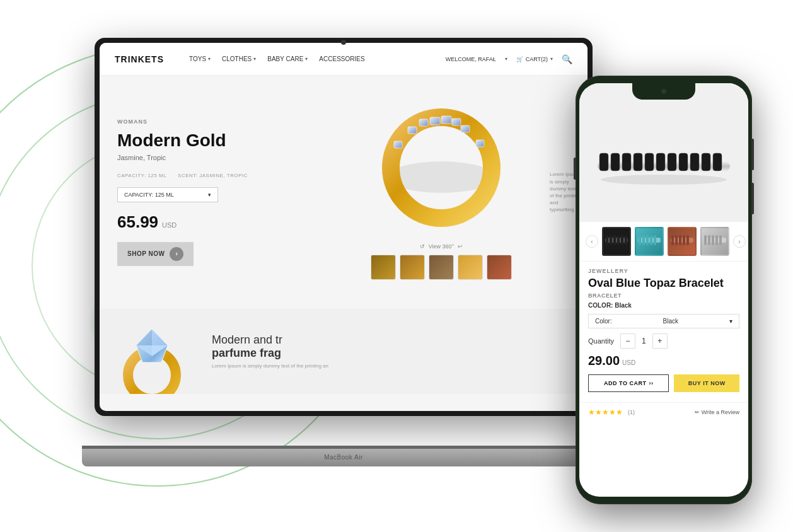 The height and width of the screenshot is (532, 793). What do you see at coordinates (239, 59) in the screenshot?
I see `nav-item-clothes: CLOTHES ▾` at bounding box center [239, 59].